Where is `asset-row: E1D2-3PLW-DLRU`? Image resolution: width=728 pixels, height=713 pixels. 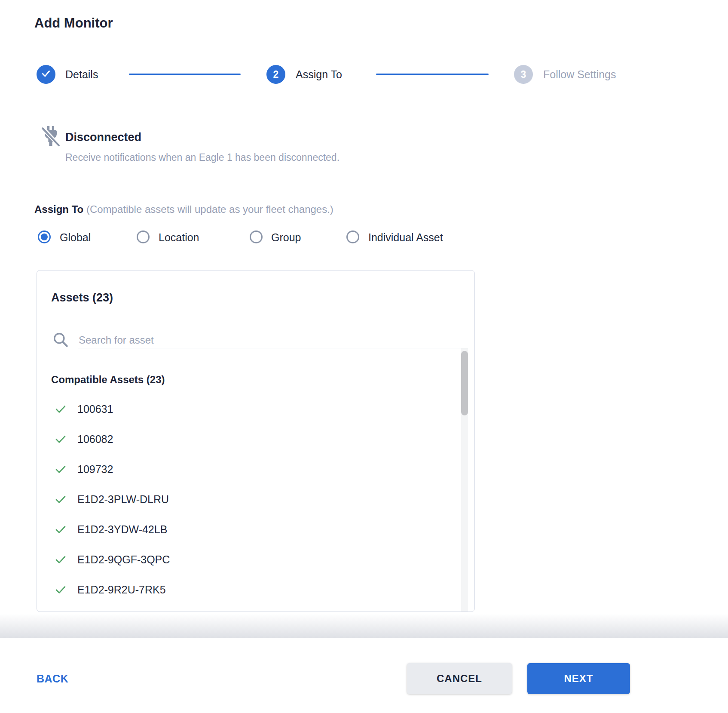
asset-row: E1D2-3PLW-DLRU is located at coordinates (248, 499).